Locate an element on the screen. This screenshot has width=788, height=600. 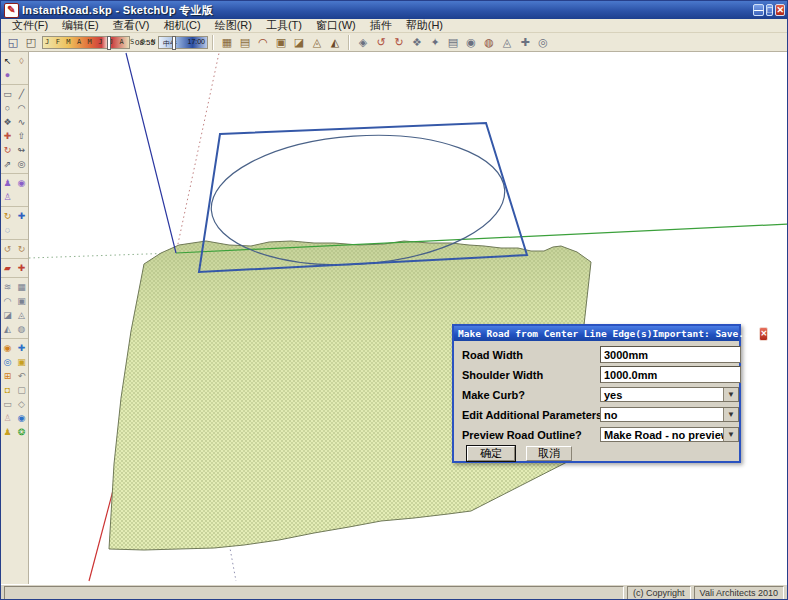
shoulder-width-input is located at coordinates (670, 374).